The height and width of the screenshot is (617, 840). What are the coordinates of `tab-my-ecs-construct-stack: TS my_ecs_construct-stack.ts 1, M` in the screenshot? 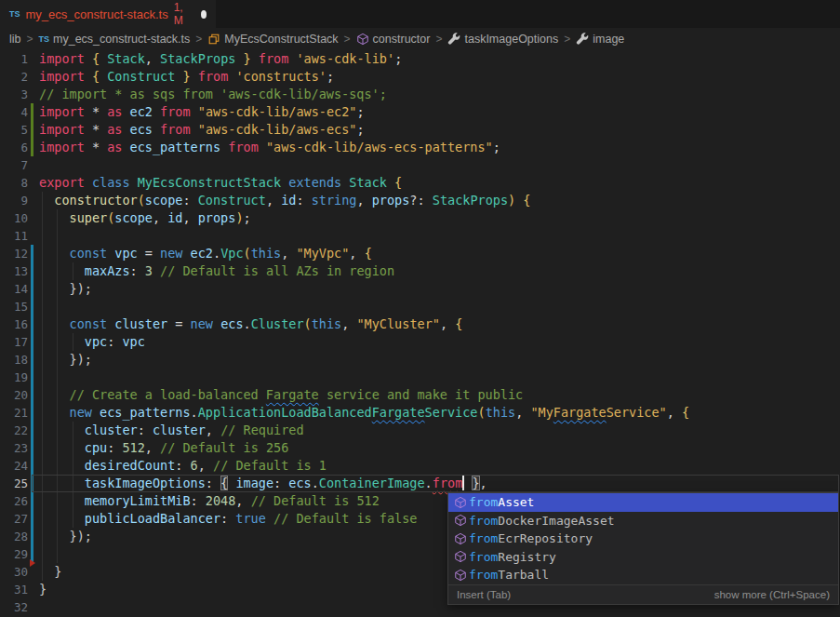 It's located at (108, 14).